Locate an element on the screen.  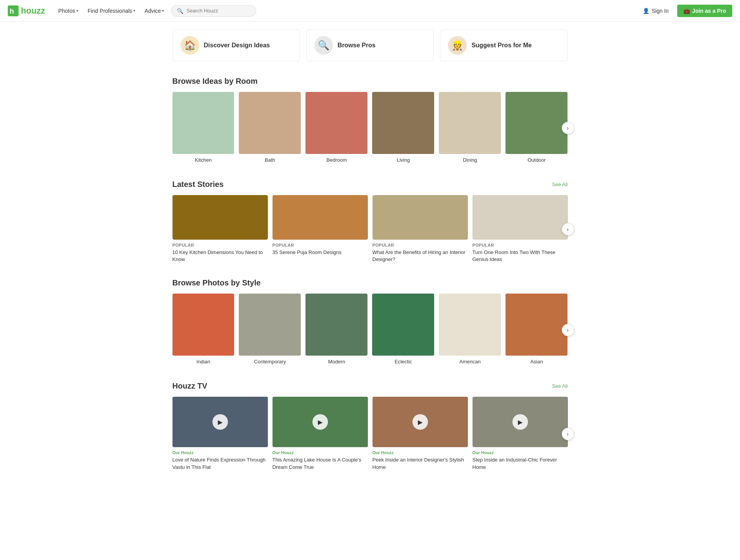
search-input is located at coordinates (219, 11).